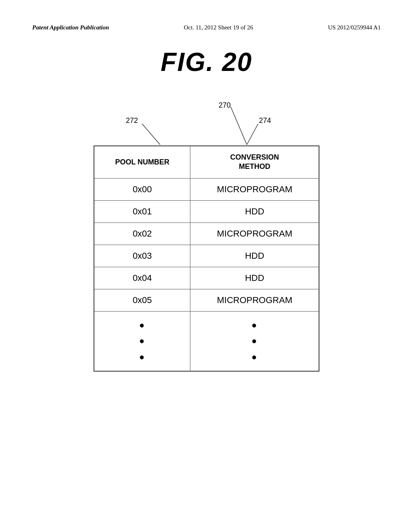 This screenshot has height=532, width=413. What do you see at coordinates (206, 278) in the screenshot?
I see `table-row: 0x04 HDD` at bounding box center [206, 278].